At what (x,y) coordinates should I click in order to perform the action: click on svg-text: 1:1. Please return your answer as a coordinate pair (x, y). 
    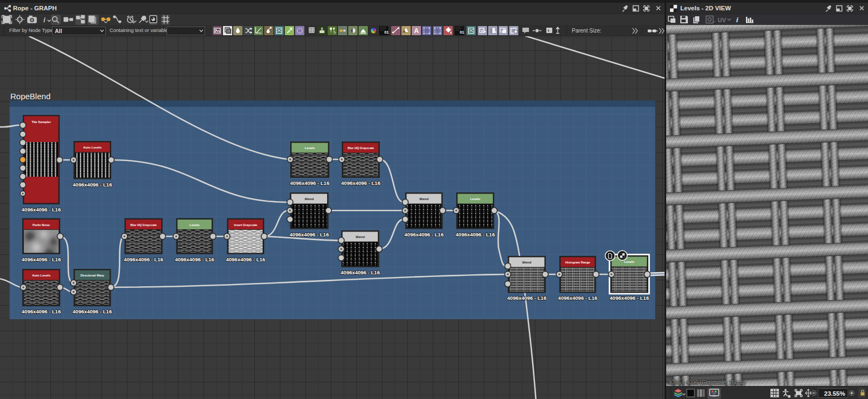
    Looking at the image, I should click on (20, 20).